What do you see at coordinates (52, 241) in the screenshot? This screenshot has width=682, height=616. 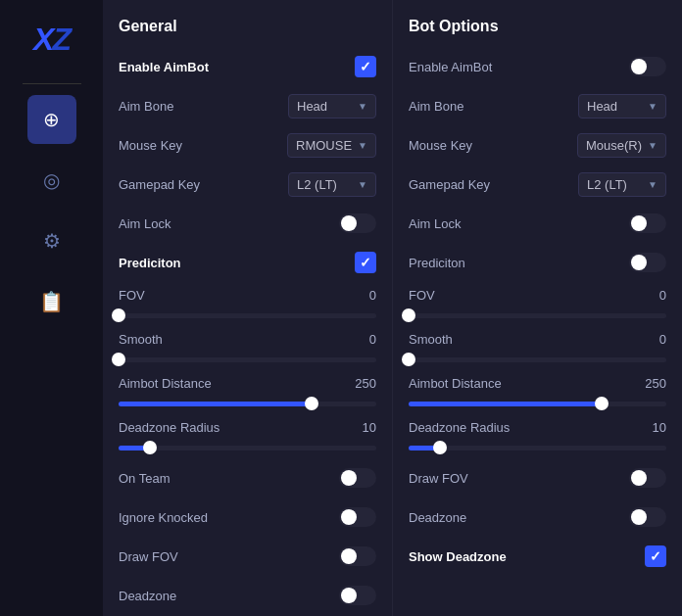 I see `sidebar-item-settings: ⚙` at bounding box center [52, 241].